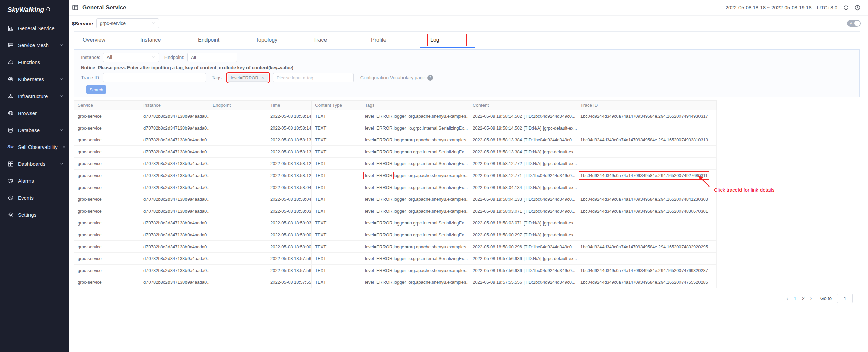  Describe the element at coordinates (391, 40) in the screenshot. I see `tab-profile: Profile` at that location.